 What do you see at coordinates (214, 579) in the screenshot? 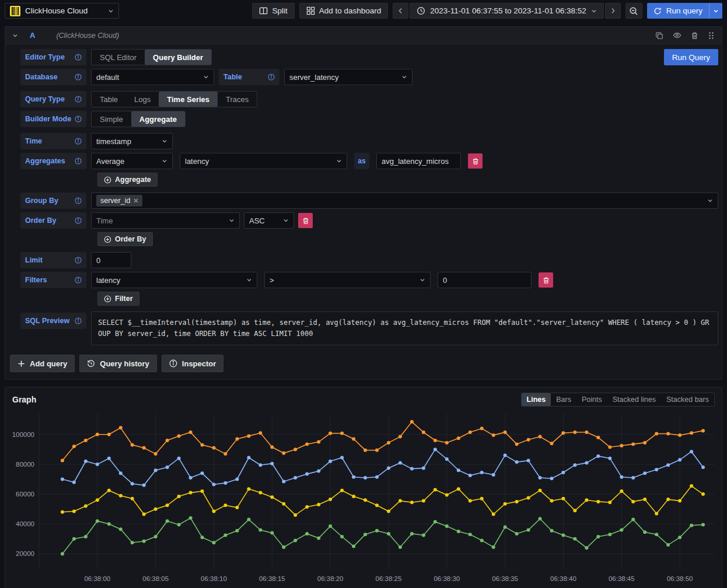
I see `x-axis-tick-label: 06:38:10` at bounding box center [214, 579].